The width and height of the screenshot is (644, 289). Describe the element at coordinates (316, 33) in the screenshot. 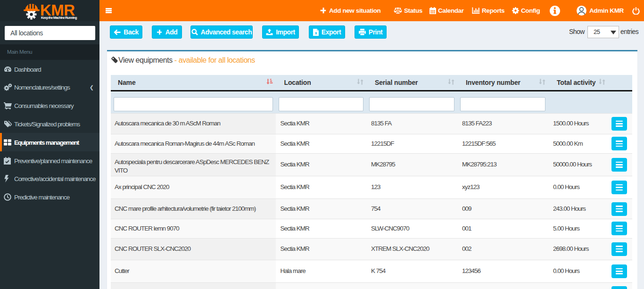

I see `svg-text: x` at that location.